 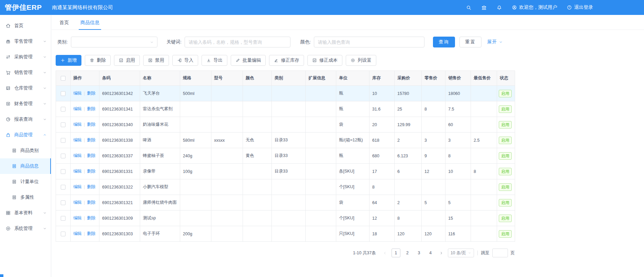 What do you see at coordinates (114, 42) in the screenshot?
I see `category-select` at bounding box center [114, 42].